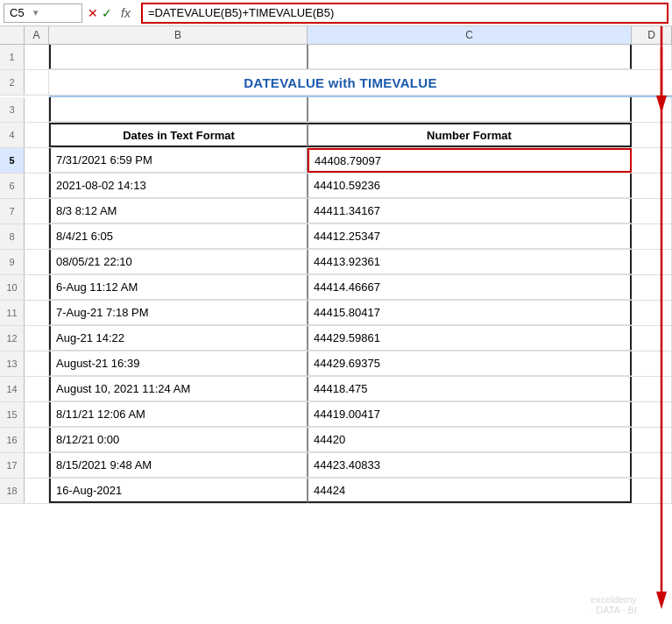  Describe the element at coordinates (179, 186) in the screenshot. I see `cell-b6: 2021-08-02 14:13` at that location.